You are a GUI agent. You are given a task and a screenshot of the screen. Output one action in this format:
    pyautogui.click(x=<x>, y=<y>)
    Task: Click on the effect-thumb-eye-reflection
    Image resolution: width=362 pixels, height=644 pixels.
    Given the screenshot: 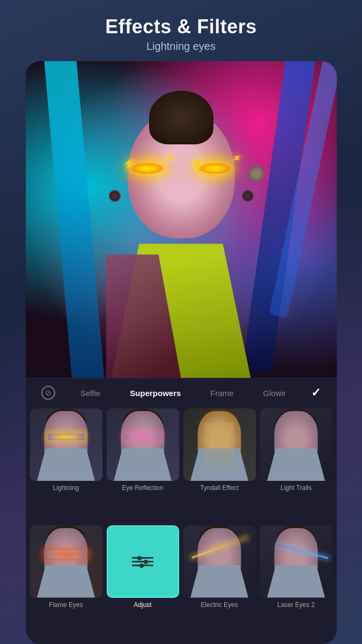 What is the action you would take?
    pyautogui.click(x=143, y=444)
    